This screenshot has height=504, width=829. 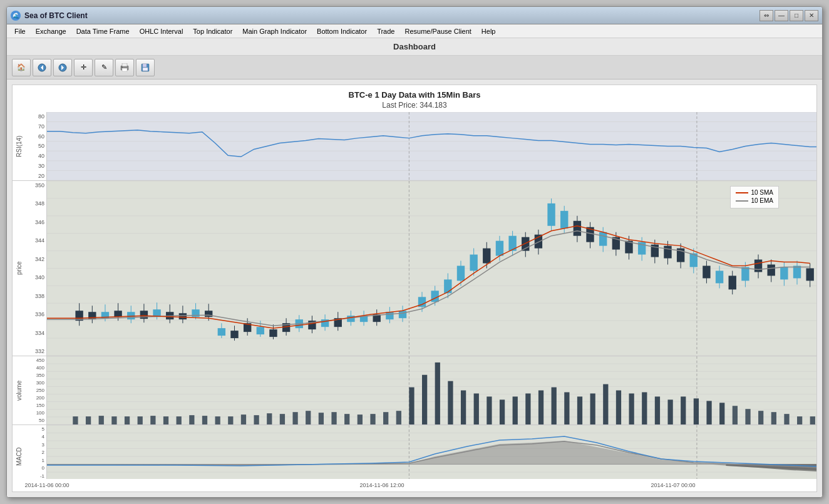 I want to click on close-button: ✕, so click(x=811, y=16).